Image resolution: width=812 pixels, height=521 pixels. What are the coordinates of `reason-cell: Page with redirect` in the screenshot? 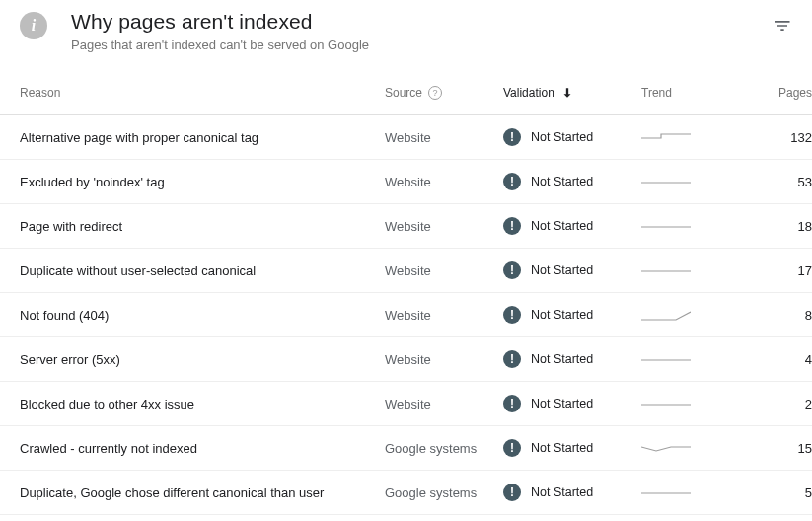 It's located at (202, 227).